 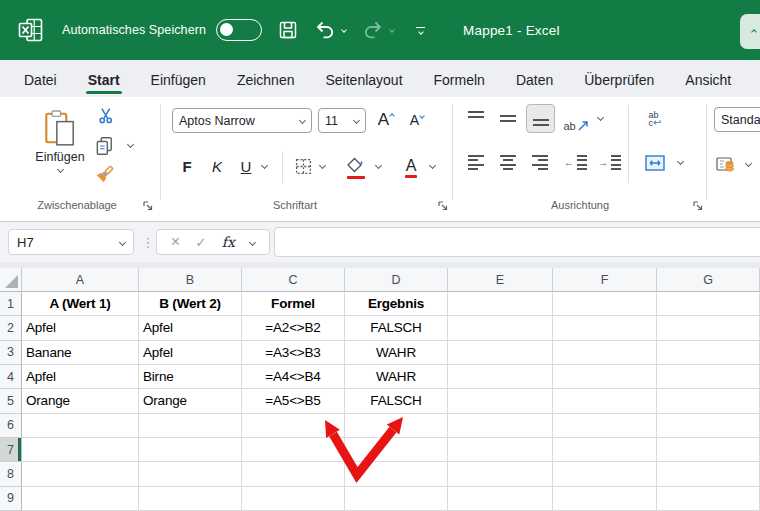 I want to click on cell-G8, so click(x=708, y=474).